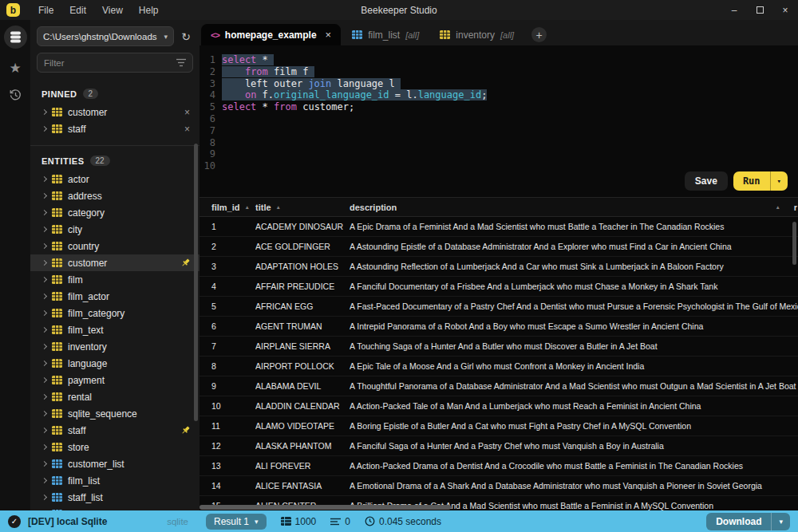 The width and height of the screenshot is (798, 532). What do you see at coordinates (795, 243) in the screenshot?
I see `results-vertical-scrollbar` at bounding box center [795, 243].